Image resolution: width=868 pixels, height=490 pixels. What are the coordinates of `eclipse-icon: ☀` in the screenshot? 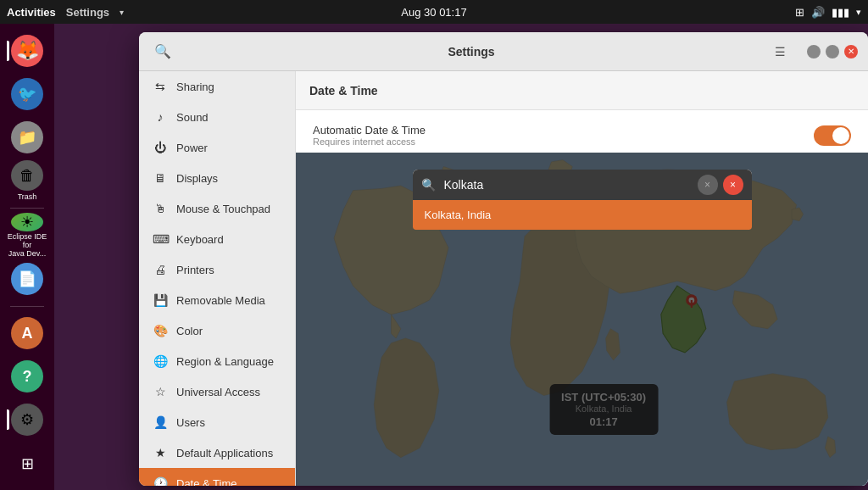 It's located at (27, 222).